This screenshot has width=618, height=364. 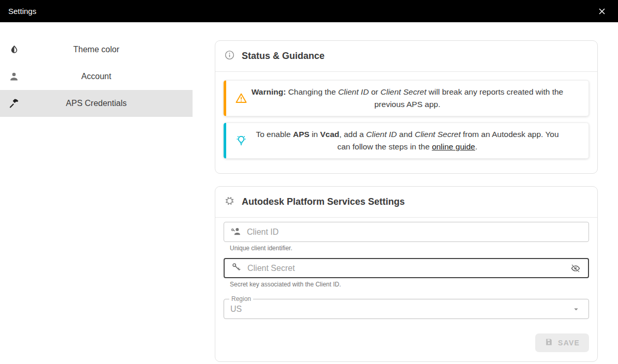 I want to click on tip-alert: To enable APS in Vcad, add a Client ID a…, so click(x=406, y=141).